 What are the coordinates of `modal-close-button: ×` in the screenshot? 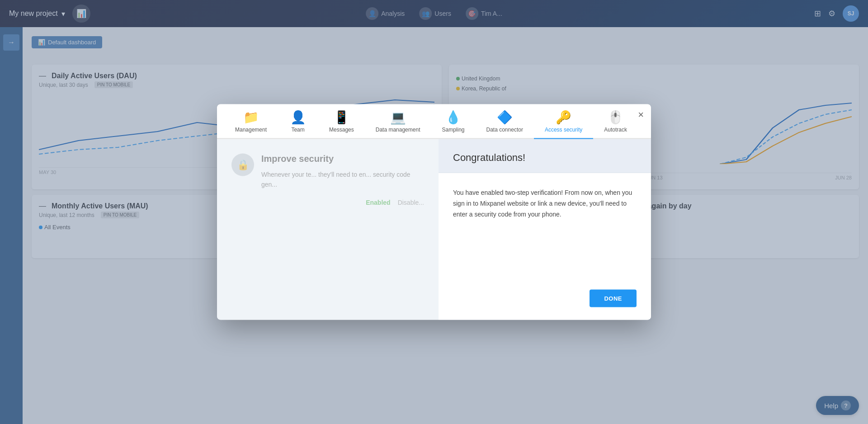 It's located at (641, 115).